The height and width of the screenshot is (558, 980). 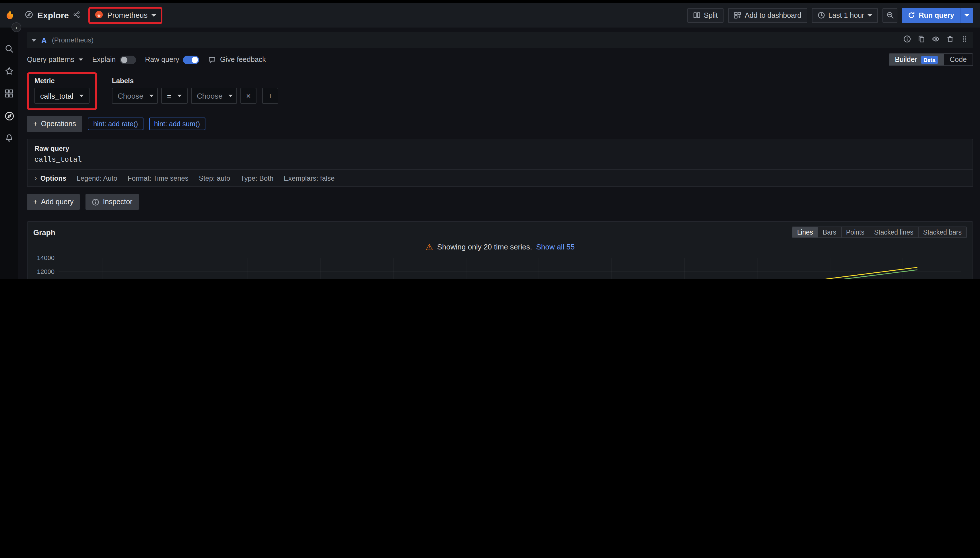 What do you see at coordinates (99, 15) in the screenshot?
I see `prometheus-logo-icon` at bounding box center [99, 15].